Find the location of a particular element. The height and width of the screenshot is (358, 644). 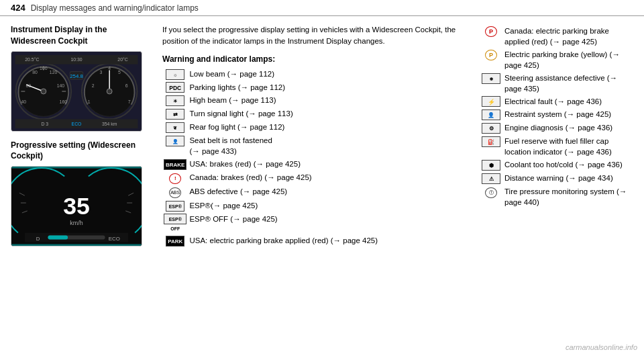

lamp-icon-cell: ⬢ is located at coordinates (491, 165).